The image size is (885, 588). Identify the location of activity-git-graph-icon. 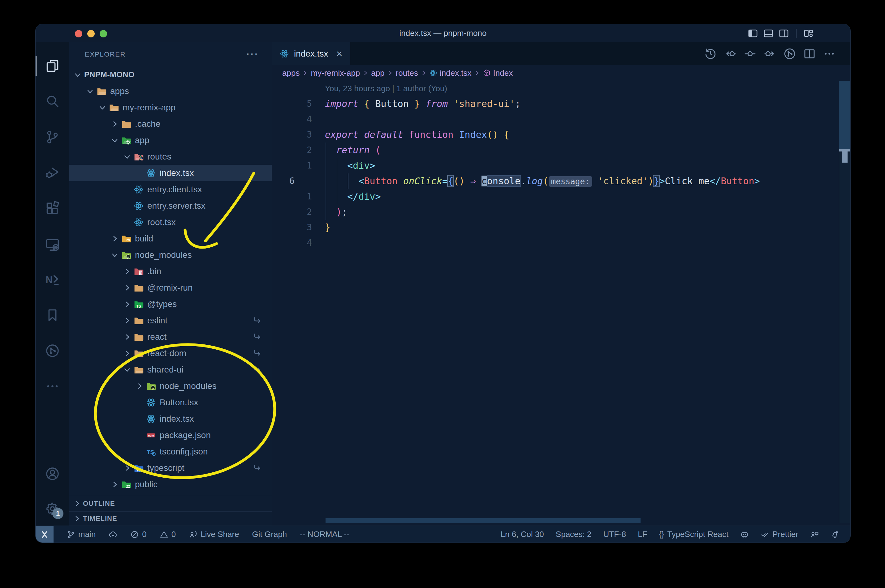
(53, 351).